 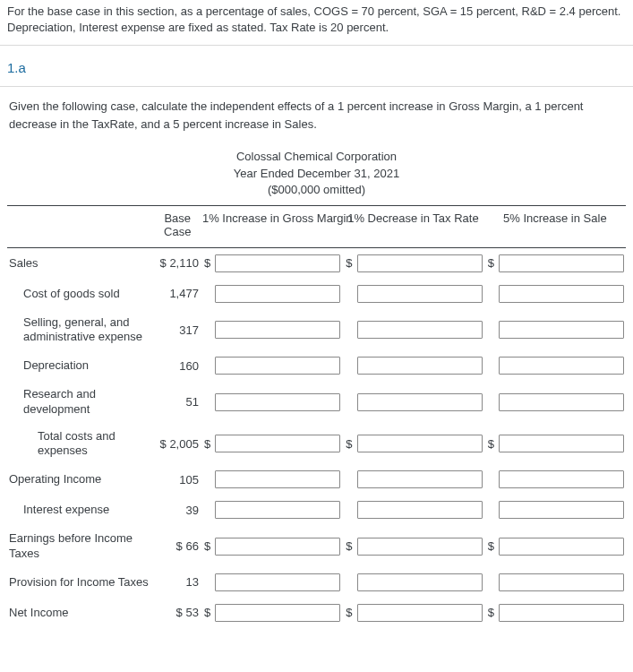 What do you see at coordinates (177, 547) in the screenshot?
I see `base-ebt: $ 66` at bounding box center [177, 547].